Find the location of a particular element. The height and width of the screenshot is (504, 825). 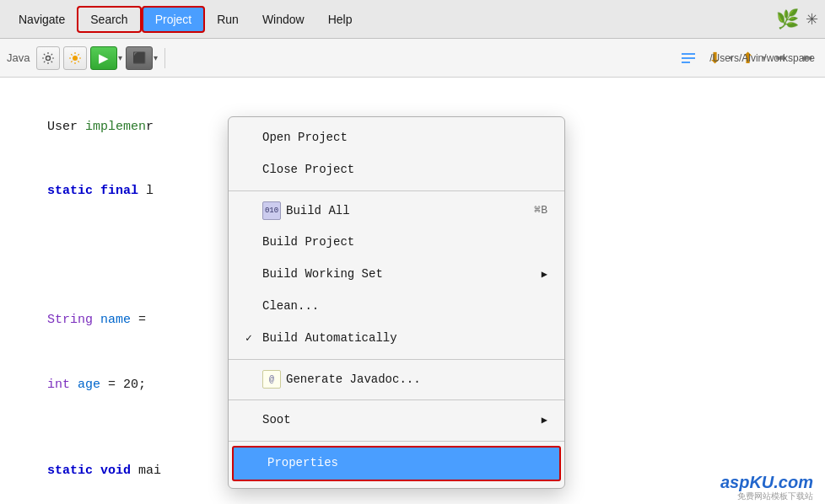

menu-item-build-auto: ✓ Build Automatically is located at coordinates (396, 339).